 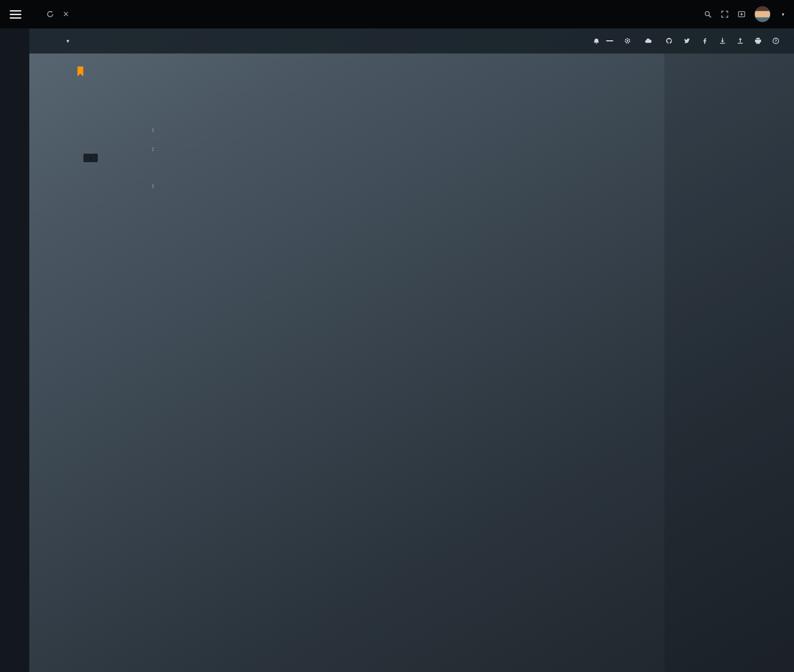 What do you see at coordinates (782, 14) in the screenshot?
I see `user-menu: ▾` at bounding box center [782, 14].